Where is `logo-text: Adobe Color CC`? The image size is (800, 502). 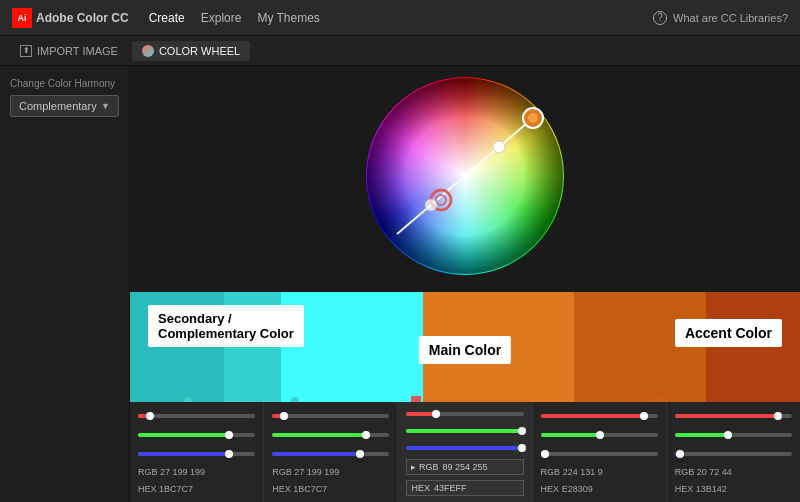
logo-text: Adobe Color CC is located at coordinates (82, 18).